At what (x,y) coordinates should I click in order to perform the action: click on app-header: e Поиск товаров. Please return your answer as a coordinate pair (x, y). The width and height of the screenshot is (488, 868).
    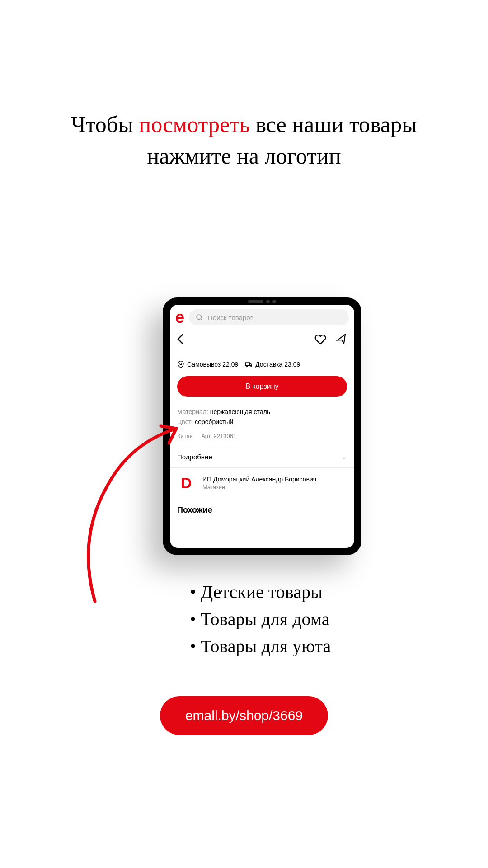
    Looking at the image, I should click on (262, 316).